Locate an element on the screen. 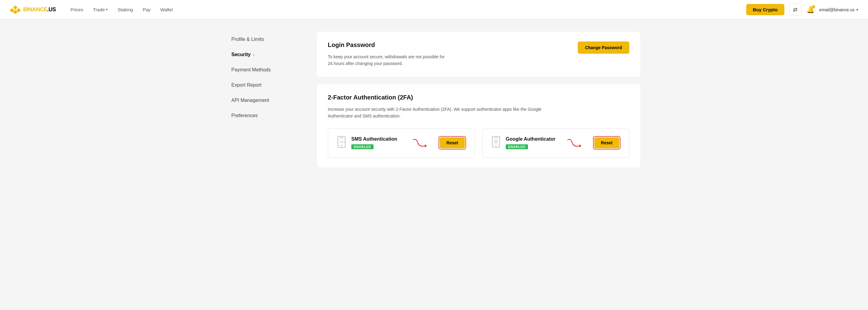  security-chevron-icon: › is located at coordinates (254, 55).